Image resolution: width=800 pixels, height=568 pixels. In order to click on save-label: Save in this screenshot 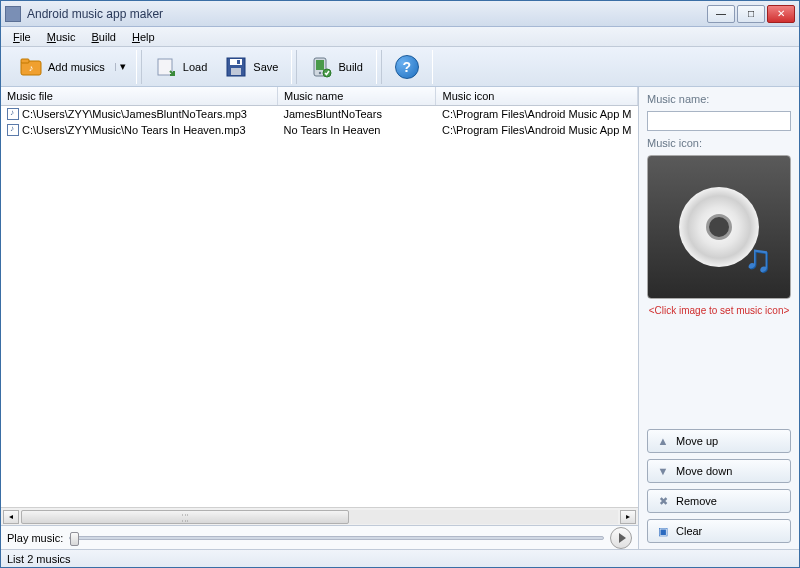, I will do `click(266, 67)`.